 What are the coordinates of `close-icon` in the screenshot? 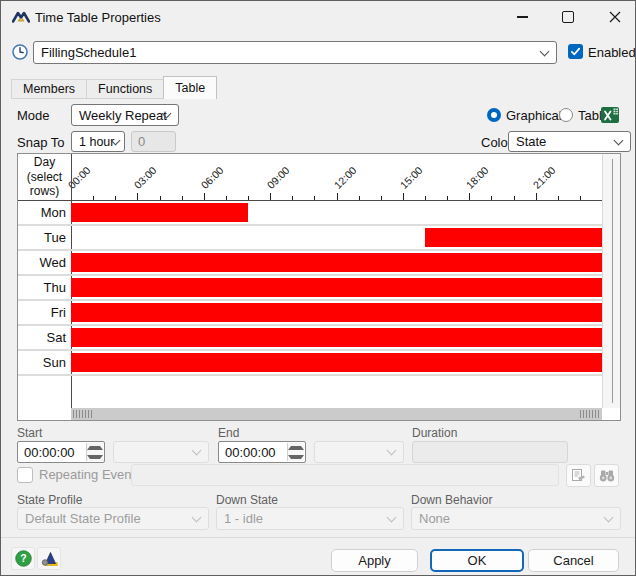 It's located at (615, 17).